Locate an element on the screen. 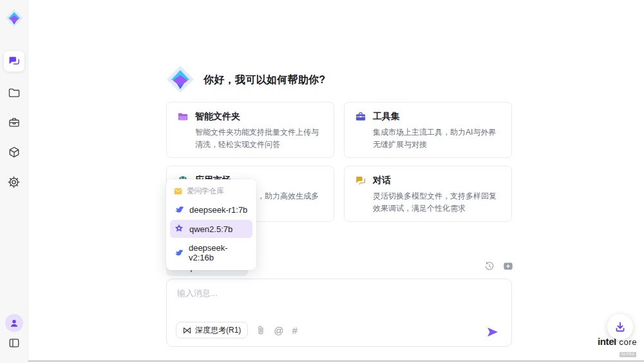 This screenshot has height=363, width=644. card-title: 工具集 is located at coordinates (386, 117).